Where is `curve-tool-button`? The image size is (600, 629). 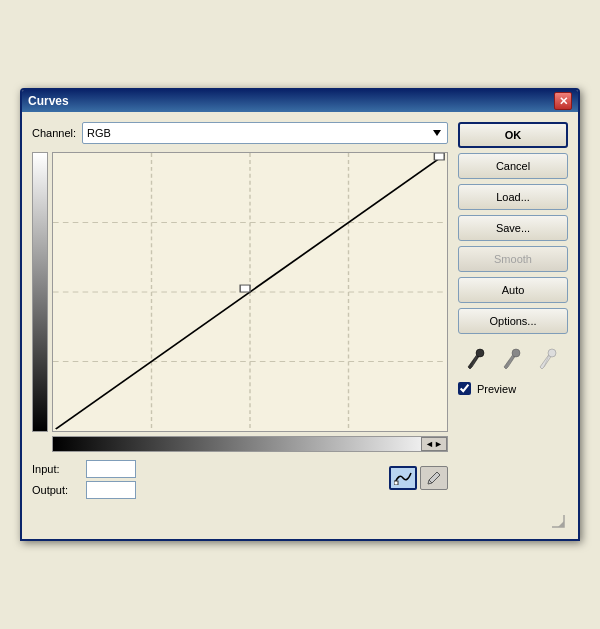
curve-tool-button is located at coordinates (403, 478).